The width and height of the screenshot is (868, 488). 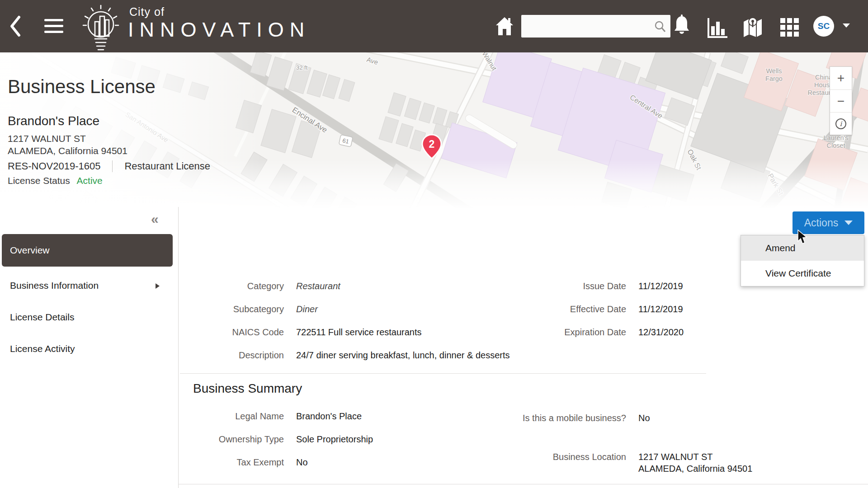 I want to click on back-icon, so click(x=15, y=26).